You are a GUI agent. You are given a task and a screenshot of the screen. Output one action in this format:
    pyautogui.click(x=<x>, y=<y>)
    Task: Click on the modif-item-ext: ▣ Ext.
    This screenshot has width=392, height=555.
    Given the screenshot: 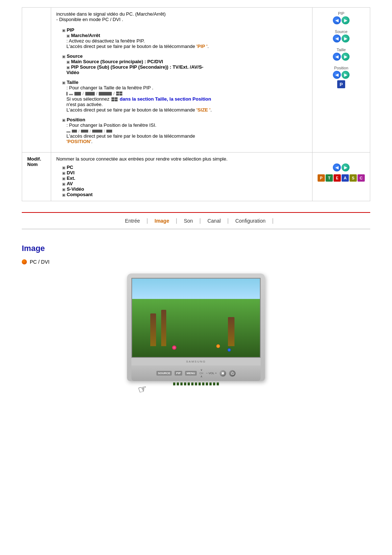 What is the action you would take?
    pyautogui.click(x=184, y=178)
    